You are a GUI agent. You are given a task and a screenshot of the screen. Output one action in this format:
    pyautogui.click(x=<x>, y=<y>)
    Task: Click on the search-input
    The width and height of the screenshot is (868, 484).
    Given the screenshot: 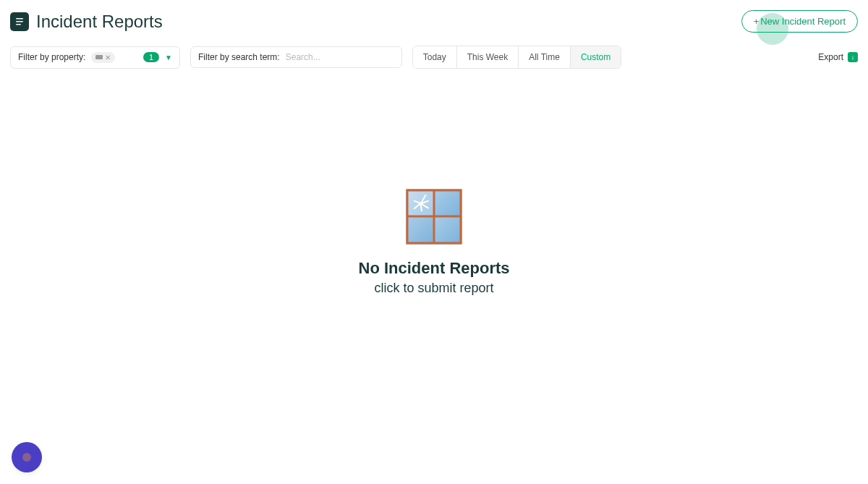 What is the action you would take?
    pyautogui.click(x=340, y=57)
    